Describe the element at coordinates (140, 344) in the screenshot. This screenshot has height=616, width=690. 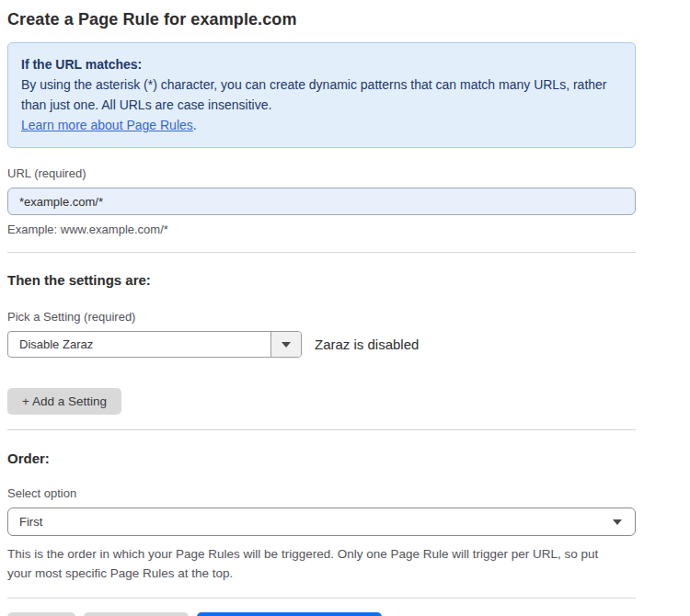
I see `setting-select-value: Disable Zaraz` at that location.